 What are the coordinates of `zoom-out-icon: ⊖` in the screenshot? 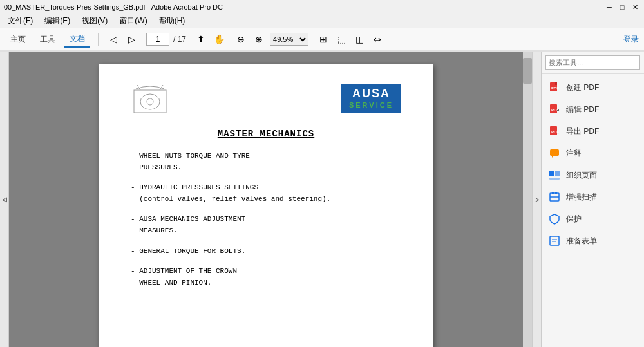 It's located at (241, 39).